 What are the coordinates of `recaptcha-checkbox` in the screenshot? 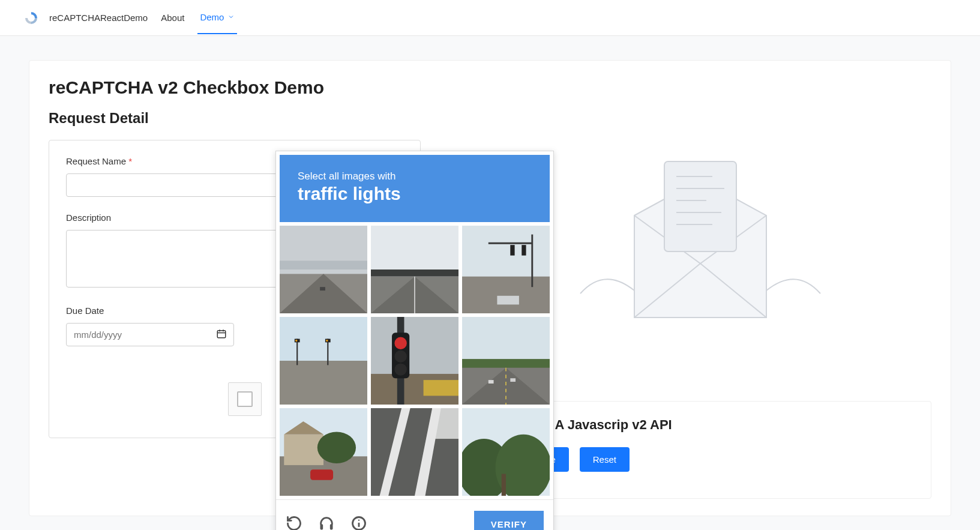 It's located at (245, 399).